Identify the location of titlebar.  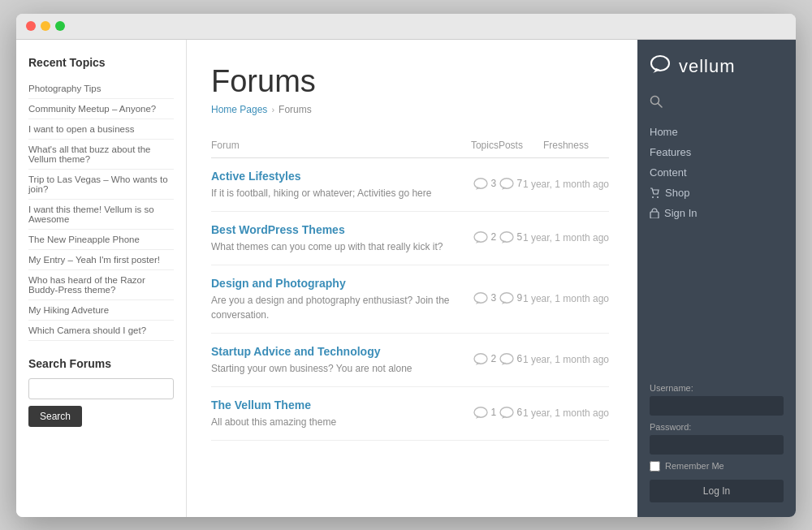
(406, 27).